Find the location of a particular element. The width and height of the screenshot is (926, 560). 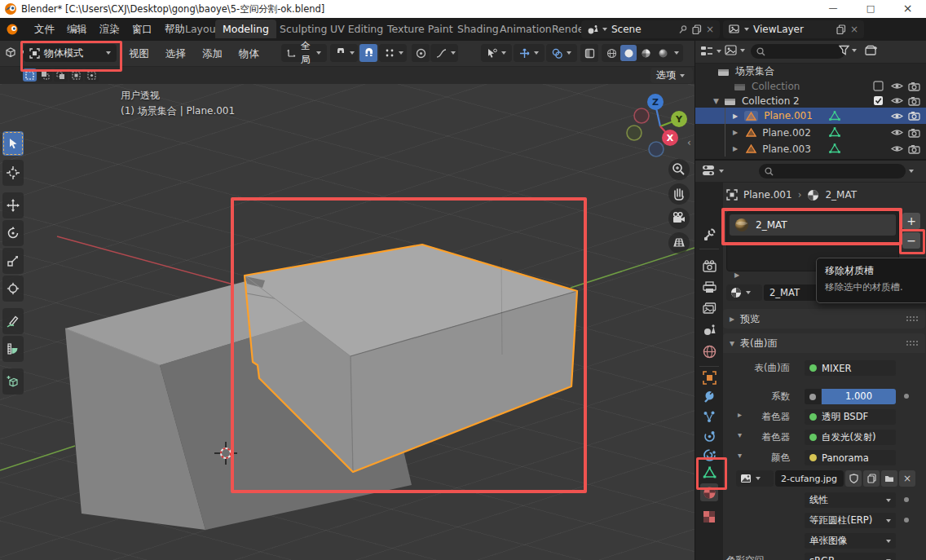

image-source-dropdown: 单张图像 is located at coordinates (850, 541).